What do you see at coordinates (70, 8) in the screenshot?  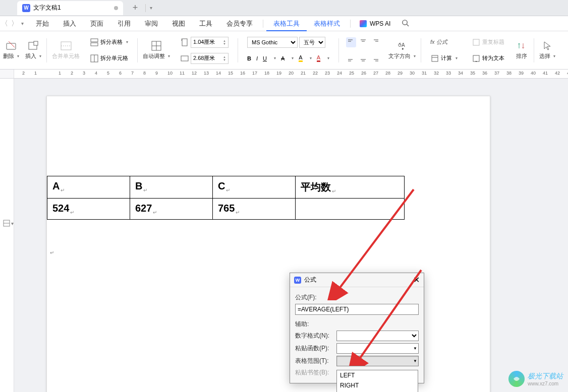 I see `document-tab: W 文字文稿1` at bounding box center [70, 8].